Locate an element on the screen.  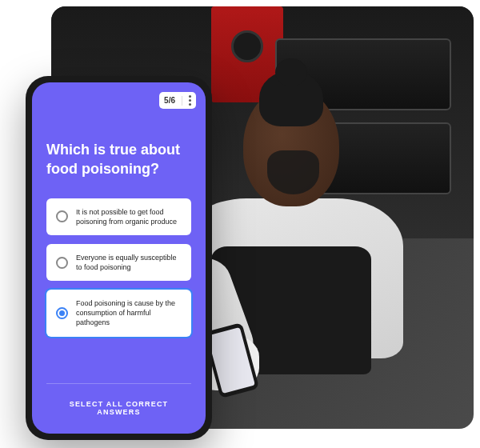
person-head is located at coordinates (291, 146).